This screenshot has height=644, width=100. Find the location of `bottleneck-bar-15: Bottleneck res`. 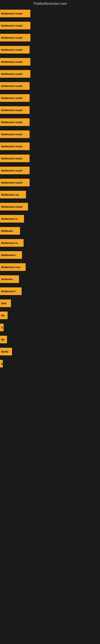

bottleneck-bar-15: Bottleneck res is located at coordinates (13, 194).